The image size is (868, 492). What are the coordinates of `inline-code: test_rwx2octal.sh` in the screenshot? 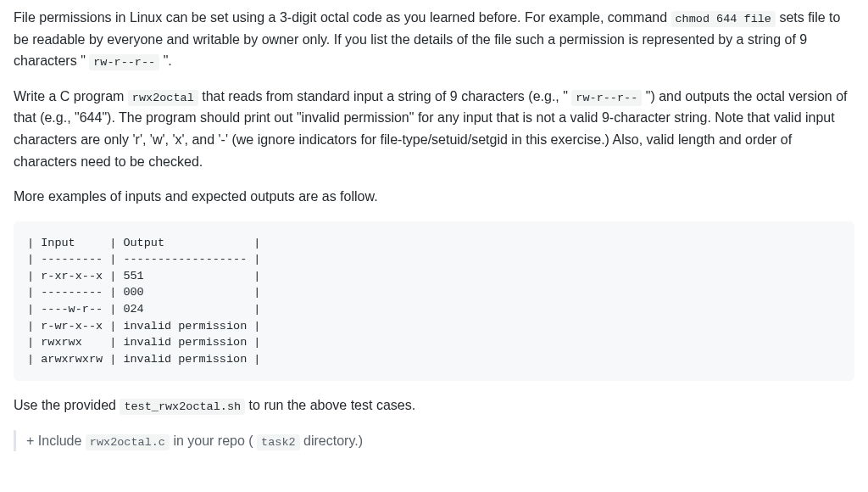 It's located at (182, 407).